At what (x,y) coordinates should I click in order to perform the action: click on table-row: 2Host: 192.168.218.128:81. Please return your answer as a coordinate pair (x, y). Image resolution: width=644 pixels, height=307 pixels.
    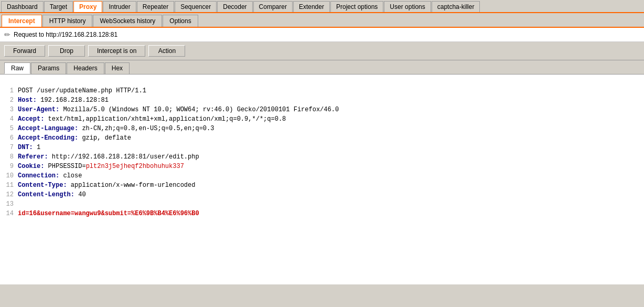
    Looking at the image, I should click on (322, 100).